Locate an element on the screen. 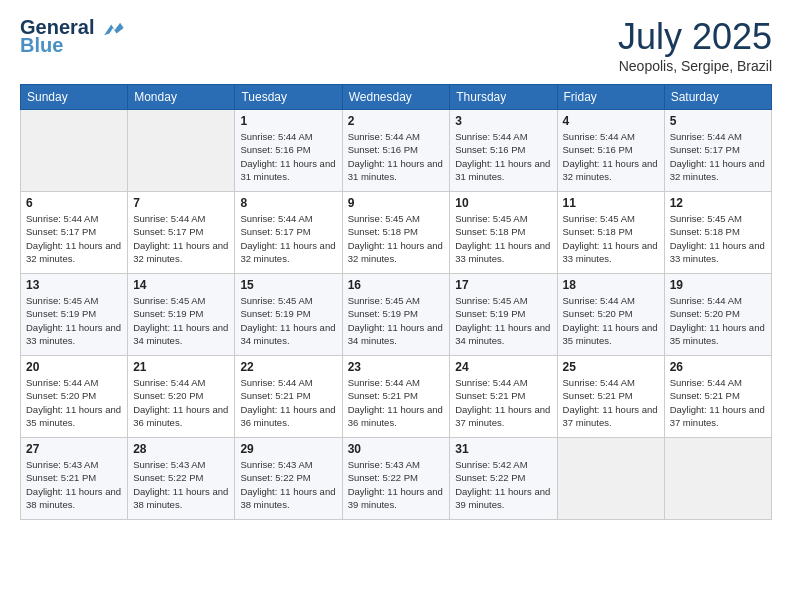 This screenshot has height=612, width=792. calendar-cell: 4Sunrise: 5:44 AMSunset: 5:16 PMDaylight… is located at coordinates (610, 151).